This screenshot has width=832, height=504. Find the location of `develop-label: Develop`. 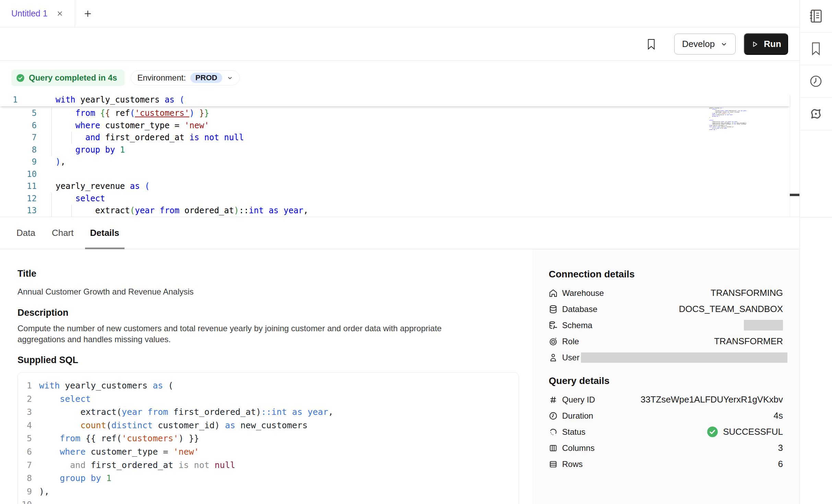

develop-label: Develop is located at coordinates (698, 44).